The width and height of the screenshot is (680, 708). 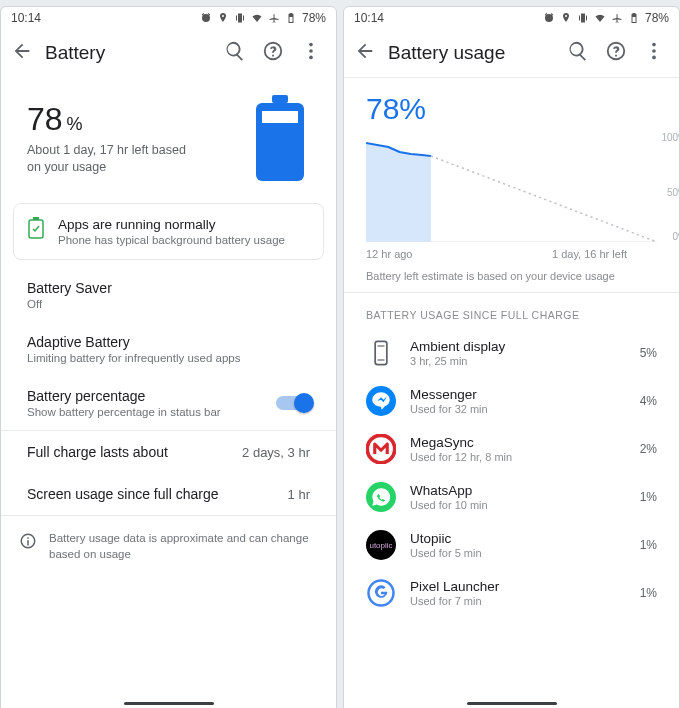 I want to click on hero-sub: About 1 day, 17 hr left based on your us…, so click(x=112, y=159).